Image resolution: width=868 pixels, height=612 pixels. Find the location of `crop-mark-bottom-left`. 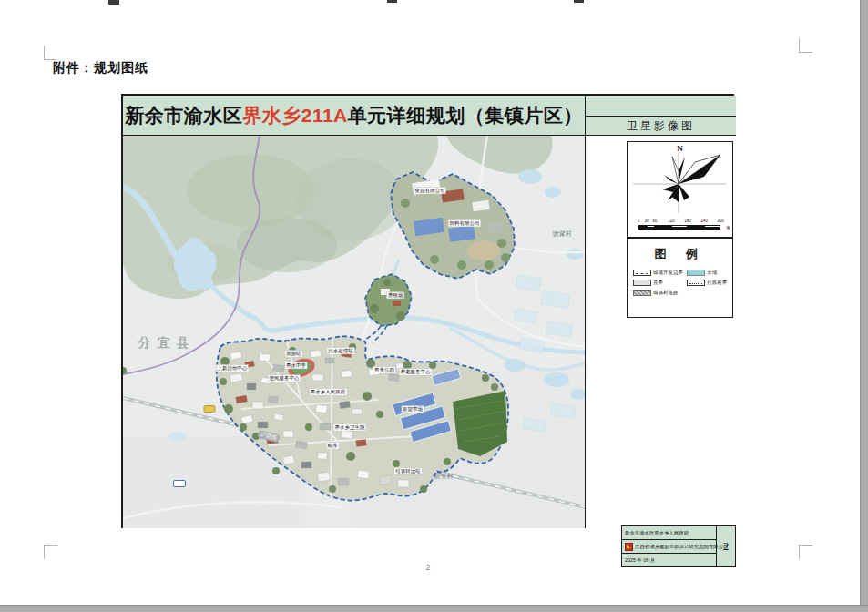

crop-mark-bottom-left is located at coordinates (51, 552).